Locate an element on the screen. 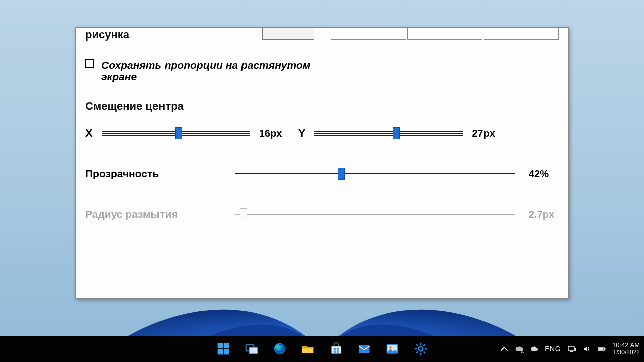 Image resolution: width=644 pixels, height=362 pixels. opacity-value: 42% is located at coordinates (544, 174).